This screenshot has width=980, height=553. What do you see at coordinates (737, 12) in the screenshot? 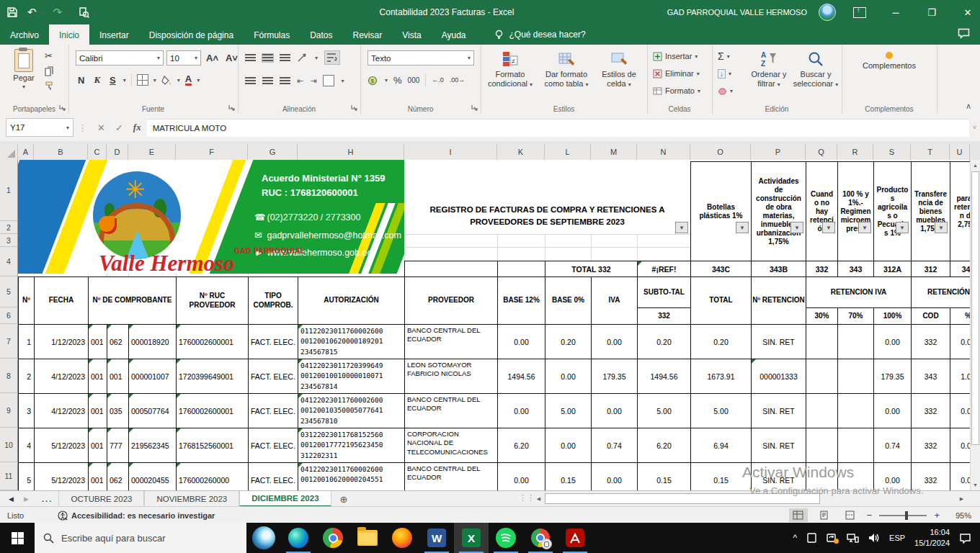
I see `account-name: GAD PARROQUIAL VALLE HERMOSO` at bounding box center [737, 12].